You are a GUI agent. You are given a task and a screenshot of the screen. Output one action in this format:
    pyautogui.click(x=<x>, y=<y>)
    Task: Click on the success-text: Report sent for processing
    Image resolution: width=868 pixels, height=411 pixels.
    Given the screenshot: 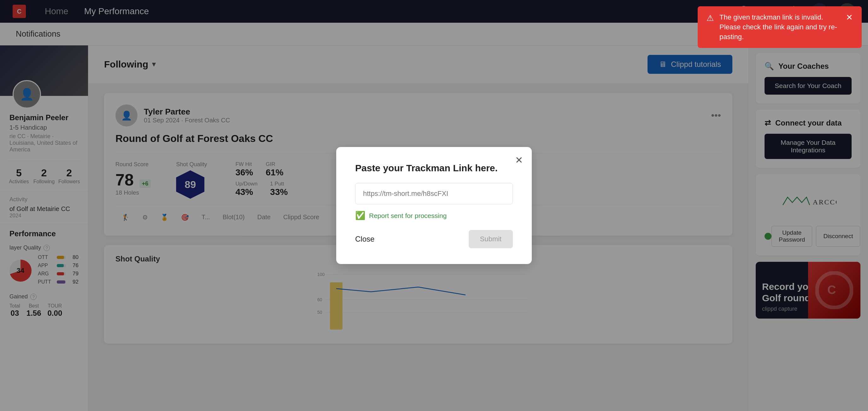 What is the action you would take?
    pyautogui.click(x=408, y=216)
    